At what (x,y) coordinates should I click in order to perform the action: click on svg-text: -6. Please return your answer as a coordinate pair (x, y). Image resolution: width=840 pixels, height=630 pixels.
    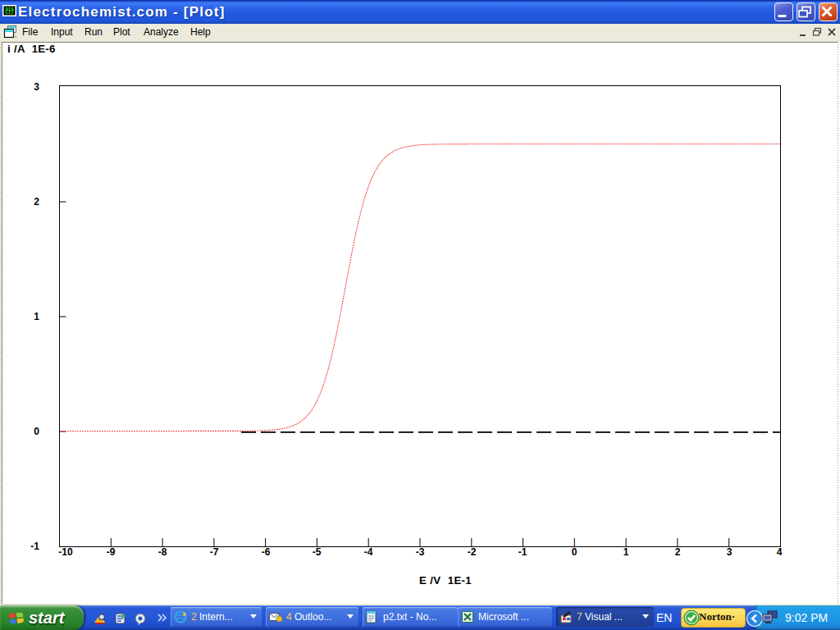
    Looking at the image, I should click on (266, 552).